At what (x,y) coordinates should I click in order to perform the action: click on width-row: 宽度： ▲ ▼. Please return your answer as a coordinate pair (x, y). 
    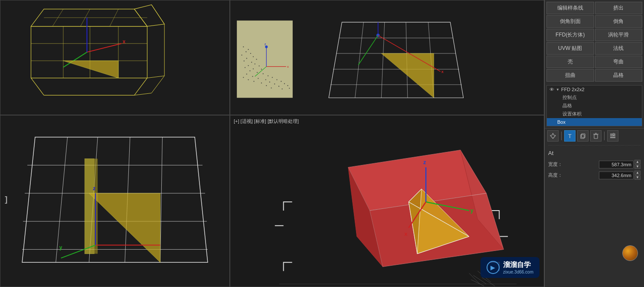
    Looking at the image, I should click on (594, 164).